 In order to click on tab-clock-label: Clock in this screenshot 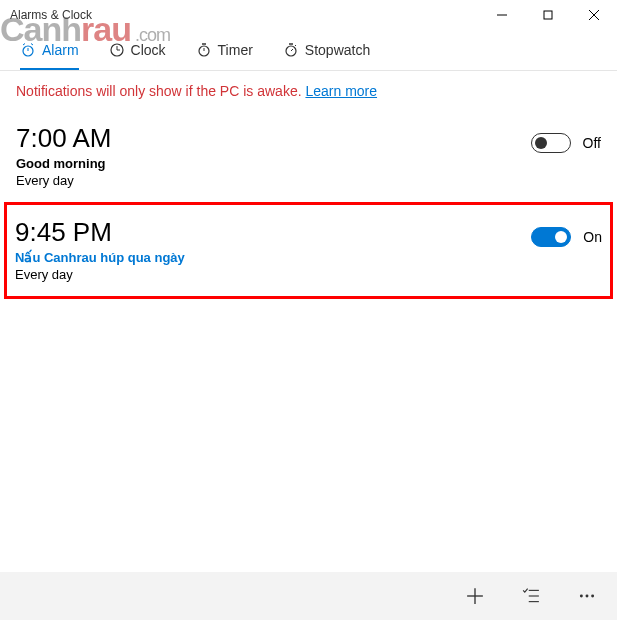, I will do `click(148, 50)`.